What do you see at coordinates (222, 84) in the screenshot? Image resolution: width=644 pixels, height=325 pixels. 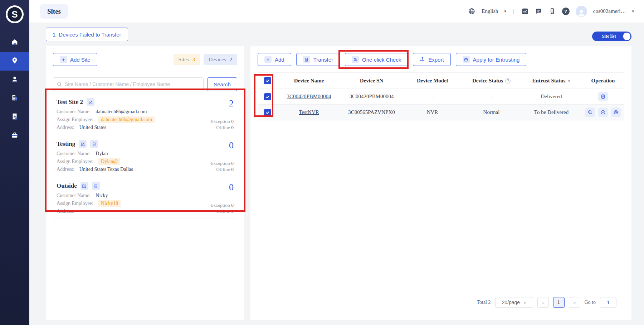 I see `search-button: Search` at bounding box center [222, 84].